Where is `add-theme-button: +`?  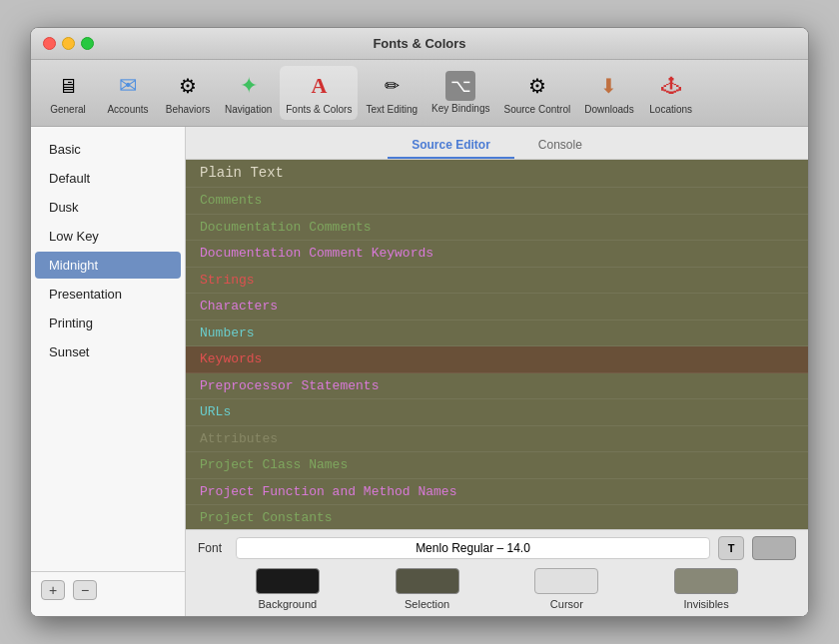 add-theme-button: + is located at coordinates (53, 590).